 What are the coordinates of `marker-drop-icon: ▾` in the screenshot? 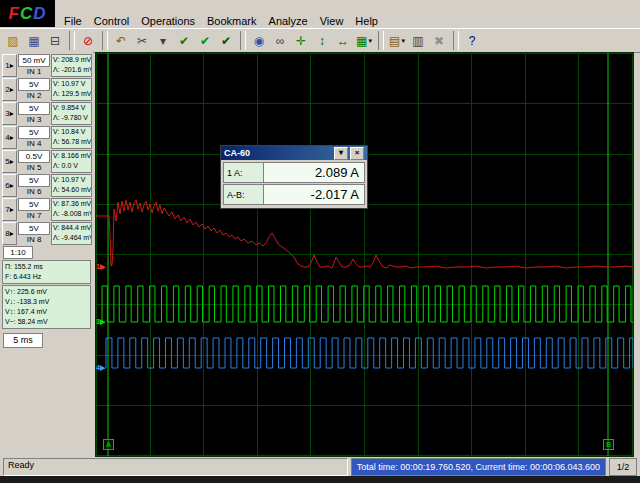 It's located at (163, 40).